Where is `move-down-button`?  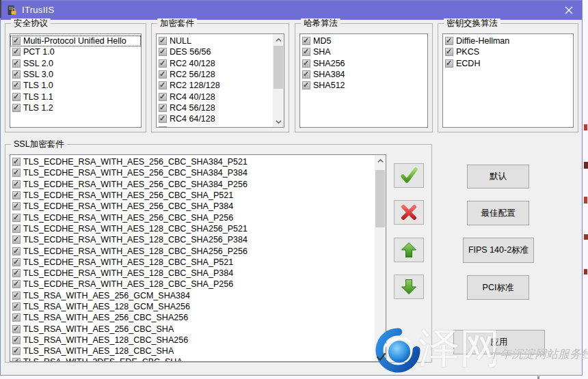
move-down-button is located at coordinates (409, 287).